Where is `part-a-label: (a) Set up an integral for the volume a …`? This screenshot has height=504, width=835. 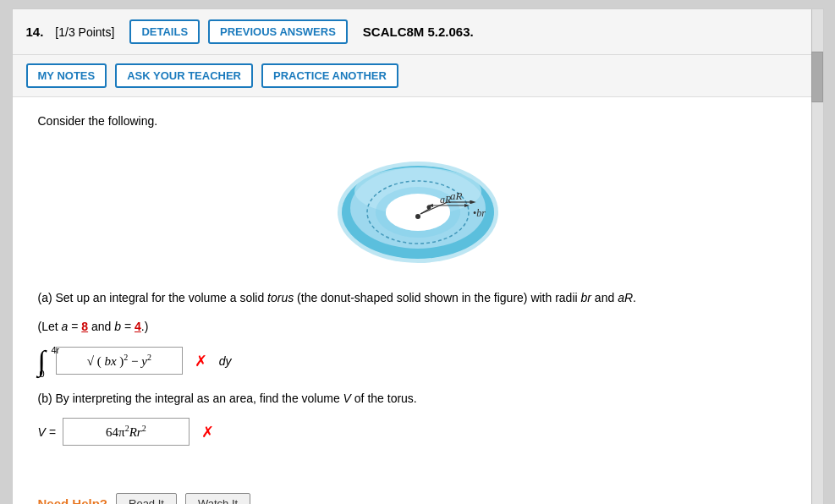
part-a-label: (a) Set up an integral for the volume a … is located at coordinates (337, 298).